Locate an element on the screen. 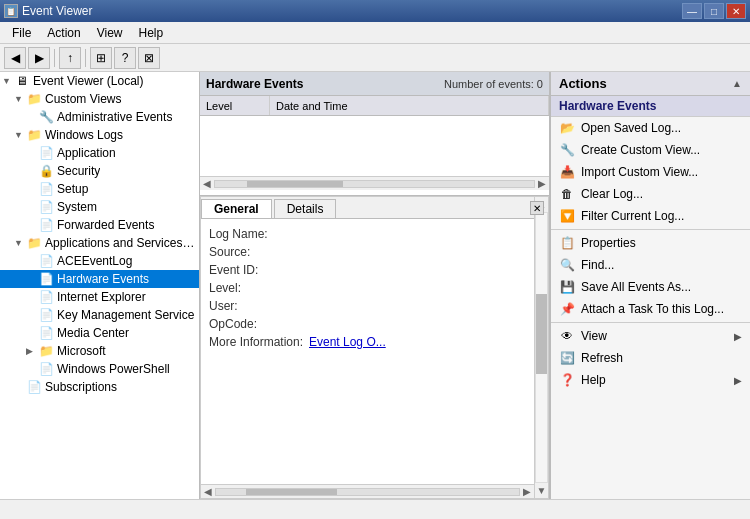 This screenshot has height=519, width=750. windows-logs-label: Windows Logs is located at coordinates (84, 135).